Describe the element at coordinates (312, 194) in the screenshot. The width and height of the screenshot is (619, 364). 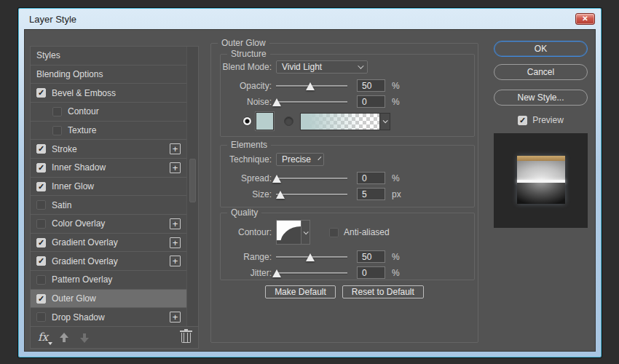
I see `size-slider` at that location.